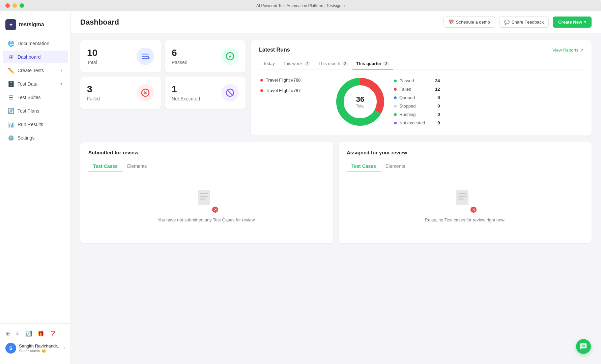  Describe the element at coordinates (215, 210) in the screenshot. I see `error-badge-icon: ✕` at that location.